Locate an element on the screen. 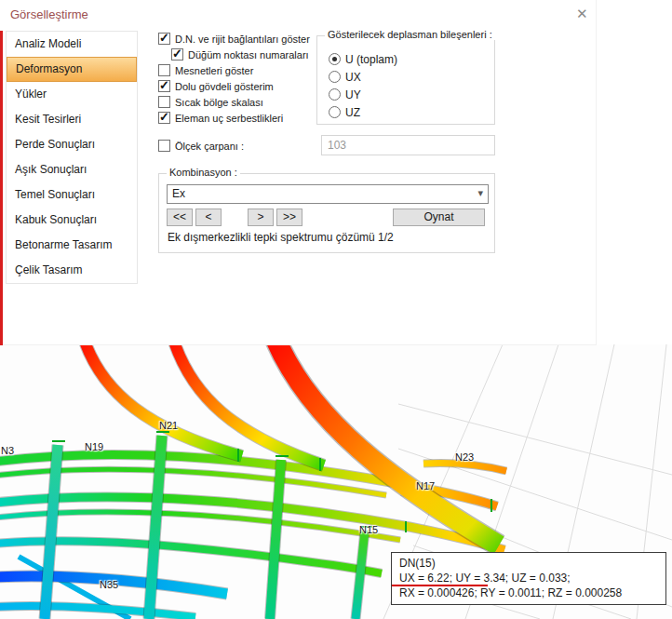 This screenshot has height=619, width=672. radio-label: U (toplam) is located at coordinates (371, 60).